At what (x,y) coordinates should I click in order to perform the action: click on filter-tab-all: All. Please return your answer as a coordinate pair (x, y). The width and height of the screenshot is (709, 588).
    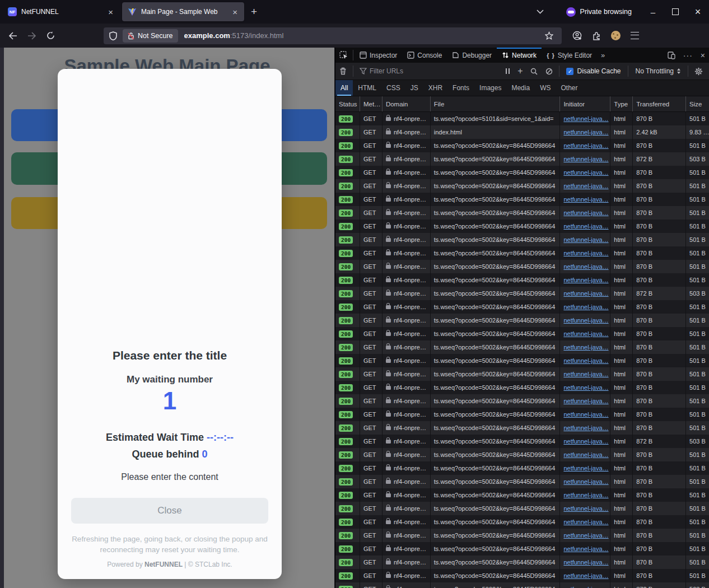
    Looking at the image, I should click on (344, 88).